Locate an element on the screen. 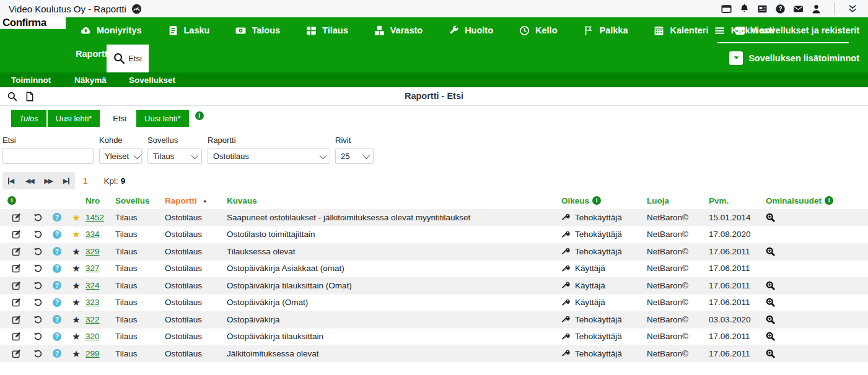  logo-text: Confirma is located at coordinates (33, 23).